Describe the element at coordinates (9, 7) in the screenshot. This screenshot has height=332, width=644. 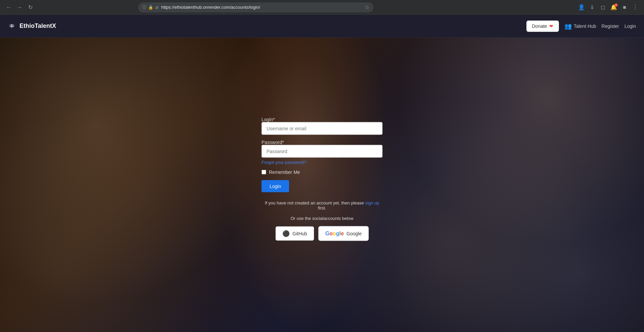
I see `back-button: ←` at that location.